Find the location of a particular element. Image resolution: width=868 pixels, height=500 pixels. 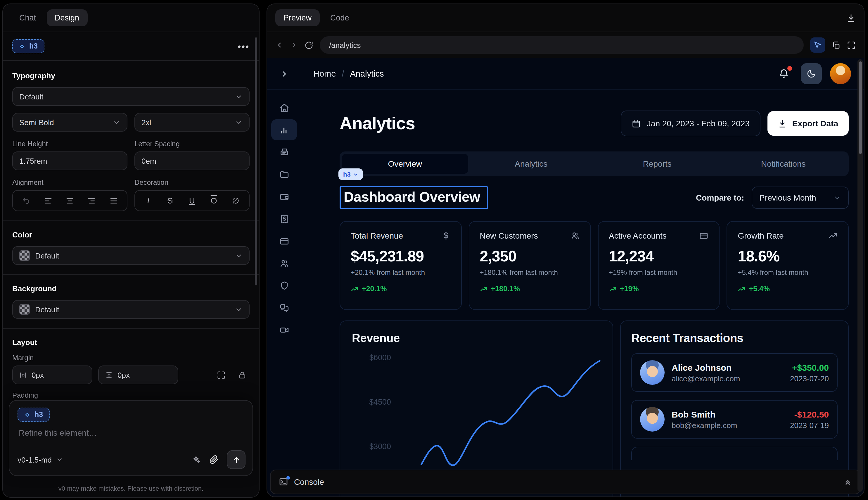

back-icon is located at coordinates (279, 45).